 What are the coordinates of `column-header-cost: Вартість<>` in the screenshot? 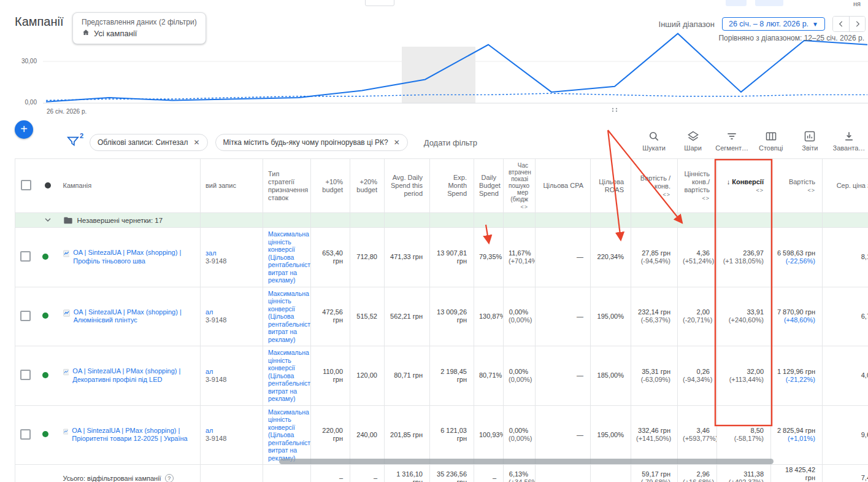 It's located at (797, 186).